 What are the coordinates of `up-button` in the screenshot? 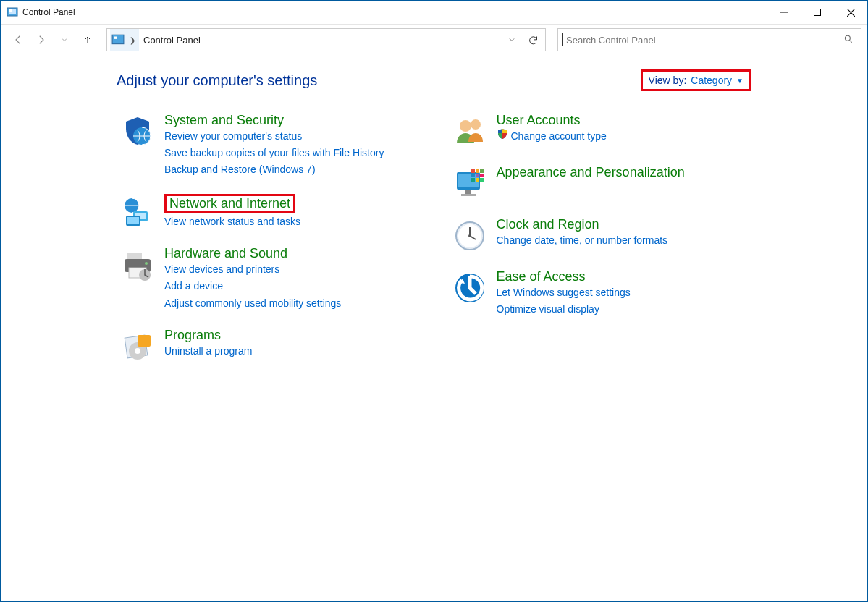 It's located at (88, 40).